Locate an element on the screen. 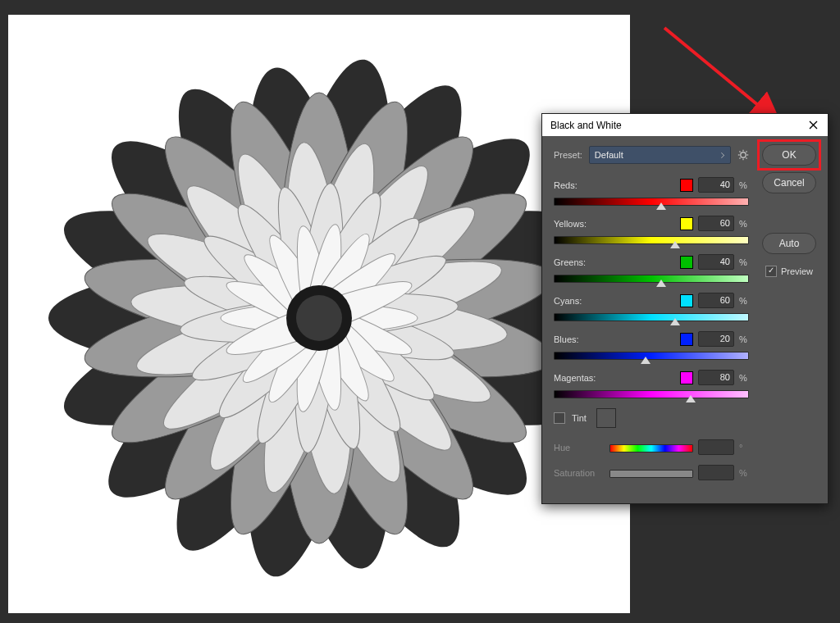 This screenshot has width=840, height=623. cyans-thumb is located at coordinates (675, 321).